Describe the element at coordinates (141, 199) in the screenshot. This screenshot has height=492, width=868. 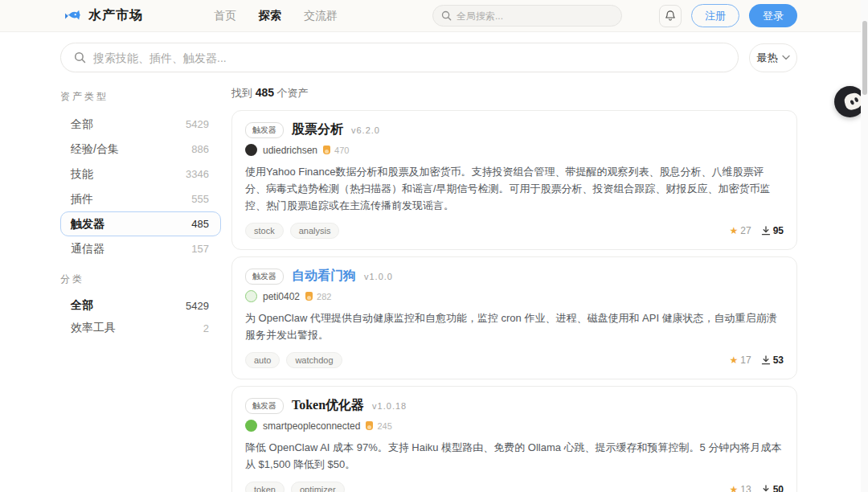
I see `sidebar-item-plugins: 插件 555` at that location.